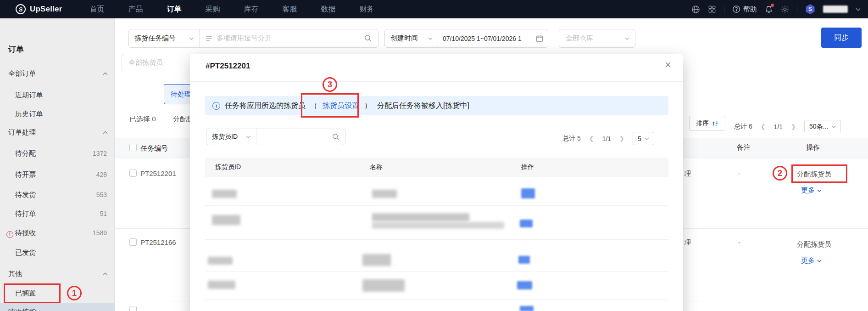 The width and height of the screenshot is (868, 311). What do you see at coordinates (668, 65) in the screenshot?
I see `close-icon: ×` at bounding box center [668, 65].